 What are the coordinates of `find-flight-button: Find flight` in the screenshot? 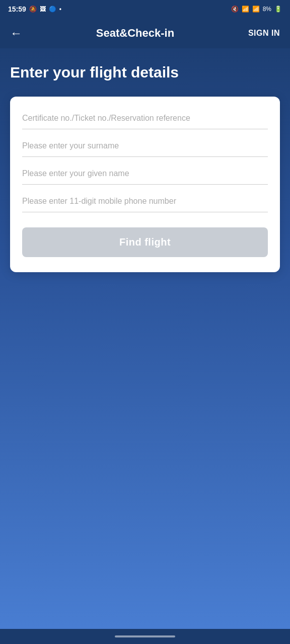 It's located at (145, 243).